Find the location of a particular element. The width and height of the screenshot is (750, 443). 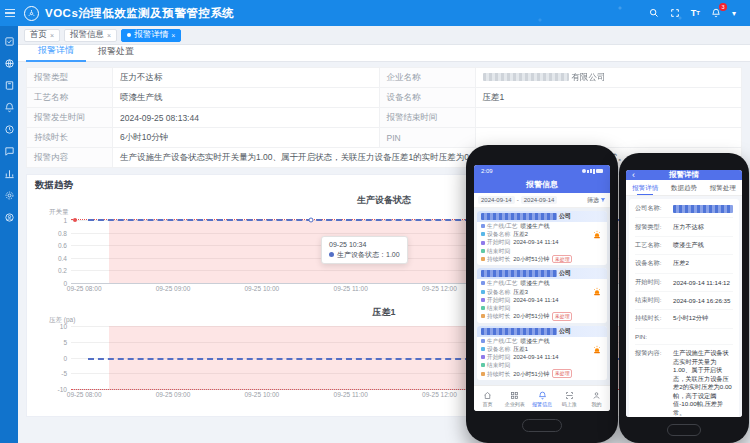

field-row: 设备名称:压差2 is located at coordinates (684, 264).